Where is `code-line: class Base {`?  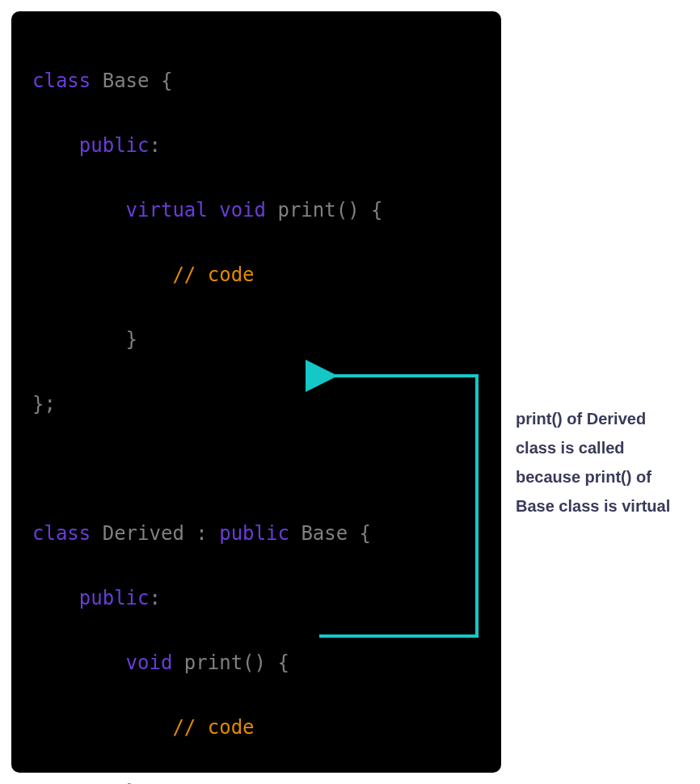 code-line: class Base { is located at coordinates (256, 81).